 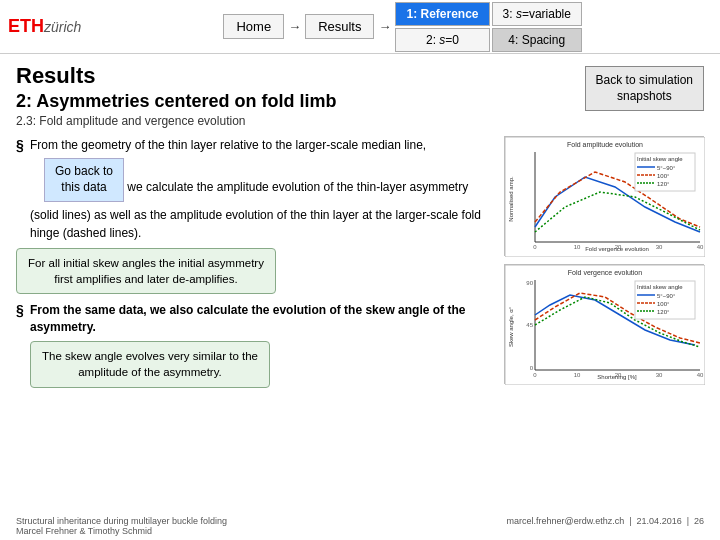 What do you see at coordinates (294, 26) in the screenshot?
I see `arrow1: →` at bounding box center [294, 26].